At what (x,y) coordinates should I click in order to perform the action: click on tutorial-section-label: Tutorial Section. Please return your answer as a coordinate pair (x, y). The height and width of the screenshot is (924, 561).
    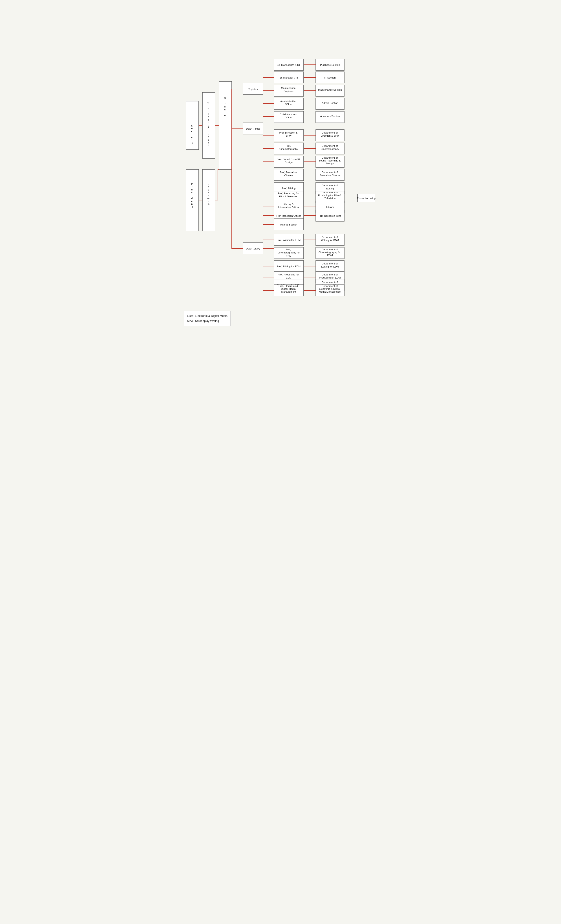
    Looking at the image, I should click on (289, 225).